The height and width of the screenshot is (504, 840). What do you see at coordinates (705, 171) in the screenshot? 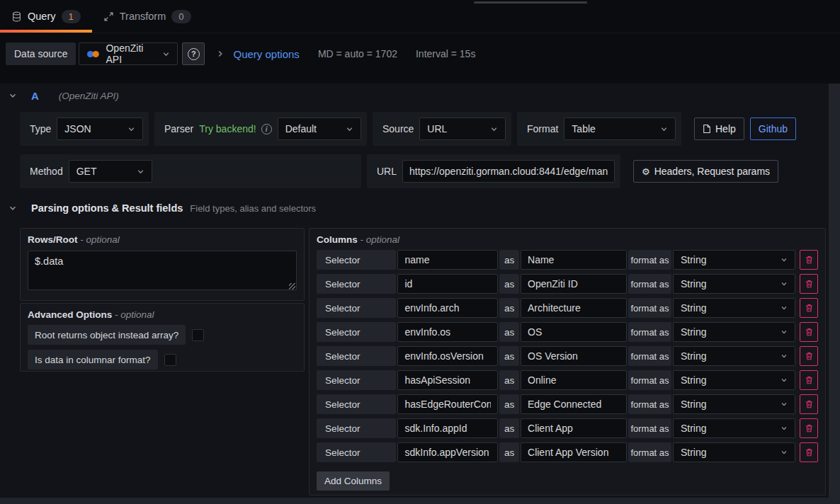
I see `headers-params-button: ⚙ Headers, Request params` at bounding box center [705, 171].